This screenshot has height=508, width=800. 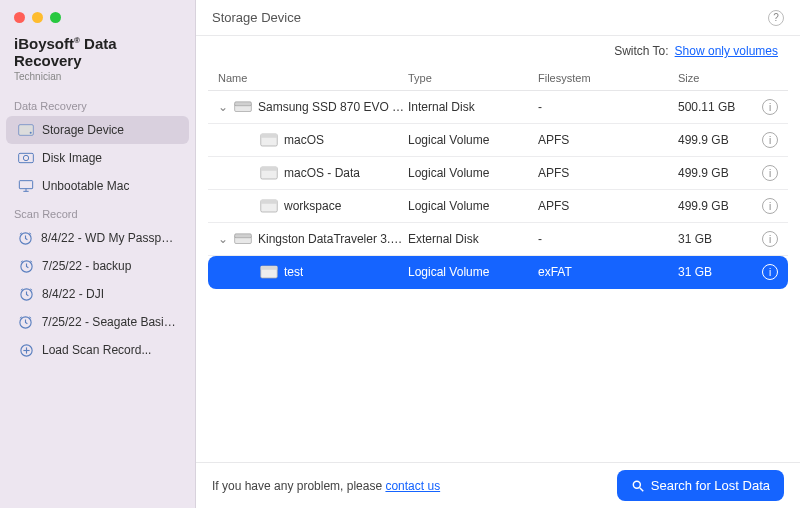 What do you see at coordinates (38, 18) in the screenshot?
I see `minimize-window-icon` at bounding box center [38, 18].